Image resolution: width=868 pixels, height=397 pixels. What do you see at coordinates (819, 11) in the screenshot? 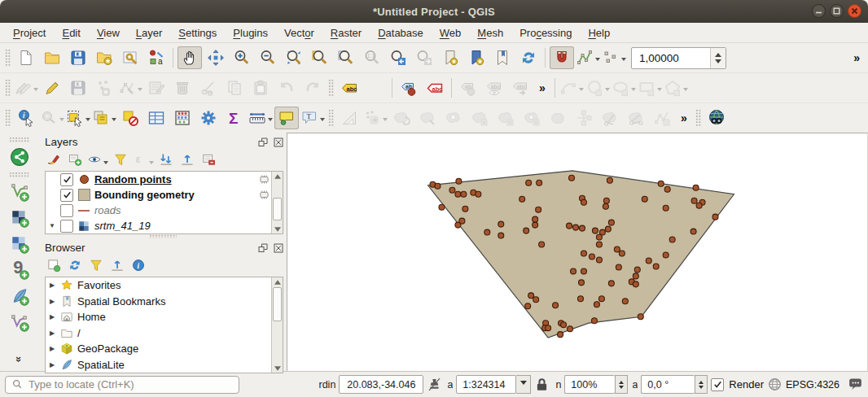
I see `minimize-button` at bounding box center [819, 11].